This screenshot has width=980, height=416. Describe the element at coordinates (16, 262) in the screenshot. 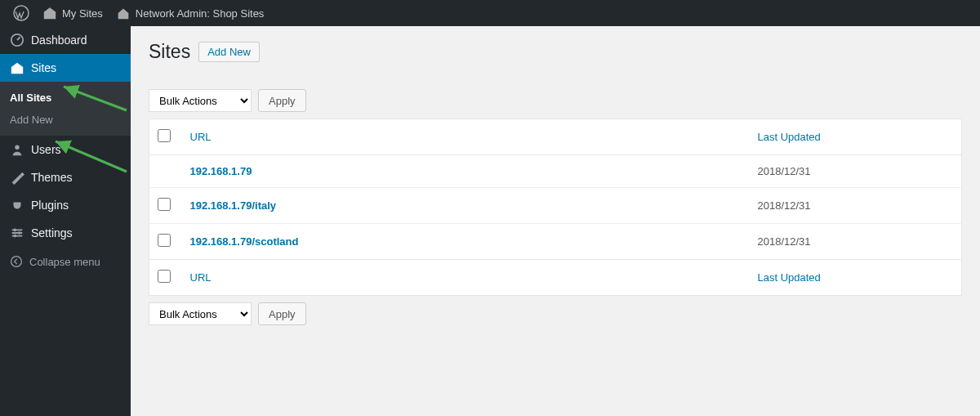

I see `collapse-icon` at that location.